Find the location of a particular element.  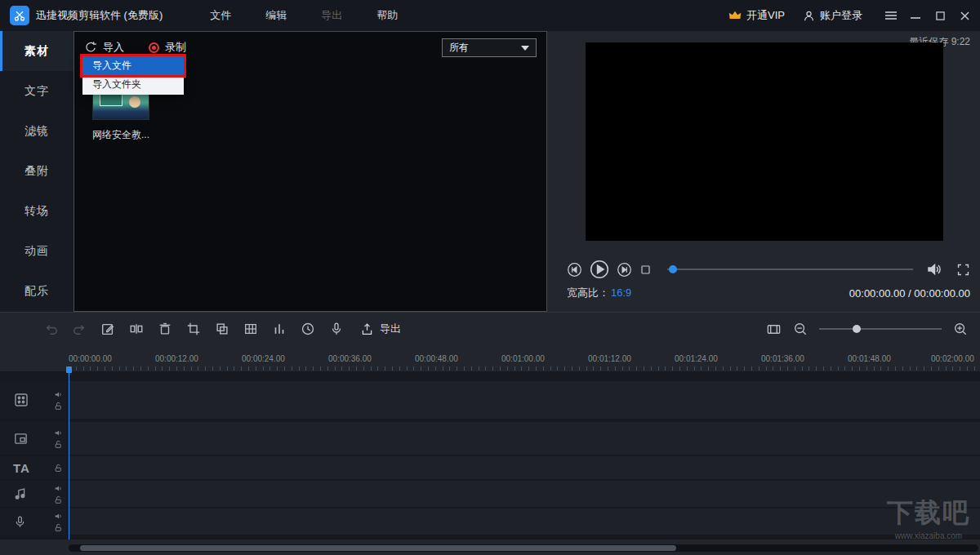

timeline-zoom-controls is located at coordinates (867, 329).